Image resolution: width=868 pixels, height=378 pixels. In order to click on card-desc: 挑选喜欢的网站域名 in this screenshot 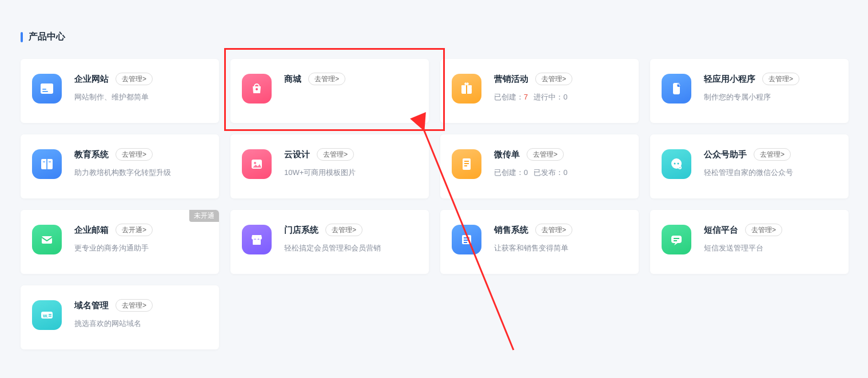, I will do `click(141, 324)`.